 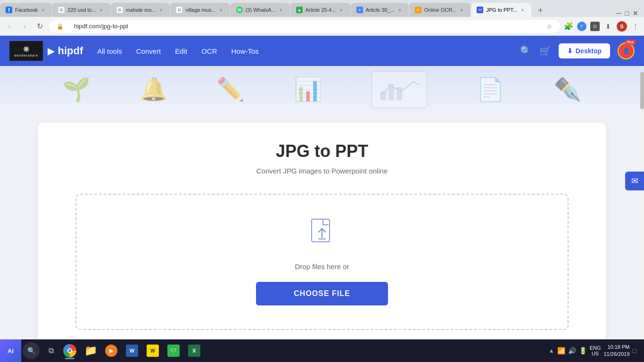 What do you see at coordinates (153, 351) in the screenshot?
I see `ws-taskbar-icon: W` at bounding box center [153, 351].